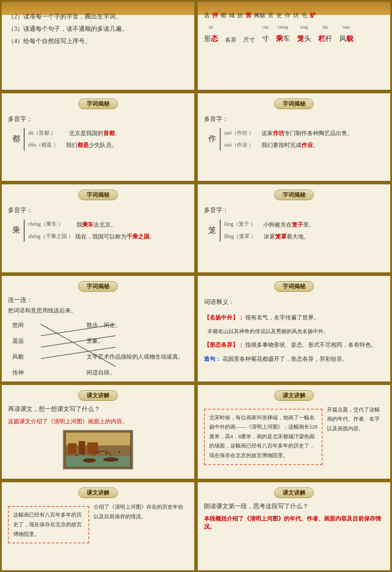  Describe the element at coordinates (90, 231) in the screenshot. I see `cheng-bracket: chéng（乘车 ） 我乘车去北京。 shèng（千乘之国 ） 现在，我国可以称…` at that location.